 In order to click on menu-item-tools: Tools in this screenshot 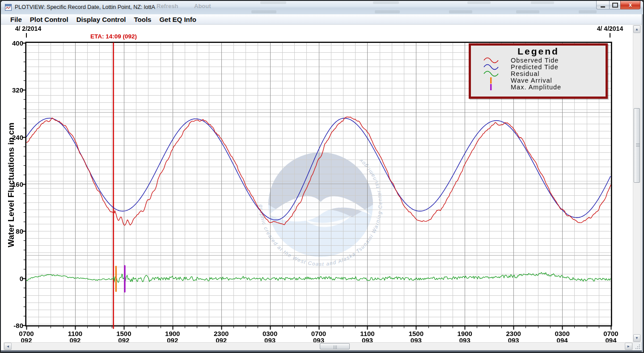, I will do `click(143, 20)`.